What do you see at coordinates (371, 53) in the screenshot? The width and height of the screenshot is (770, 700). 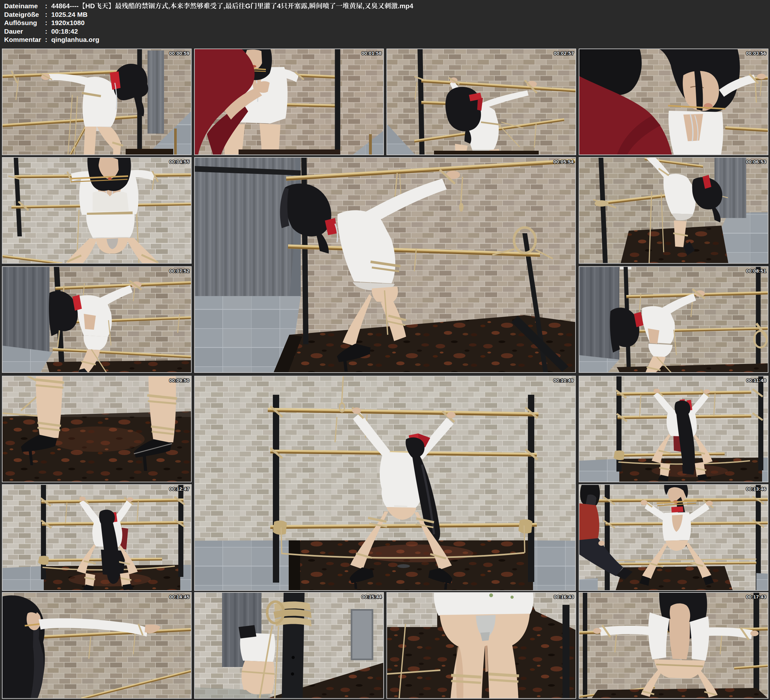 I see `svg-text: 00:01:58` at bounding box center [371, 53].